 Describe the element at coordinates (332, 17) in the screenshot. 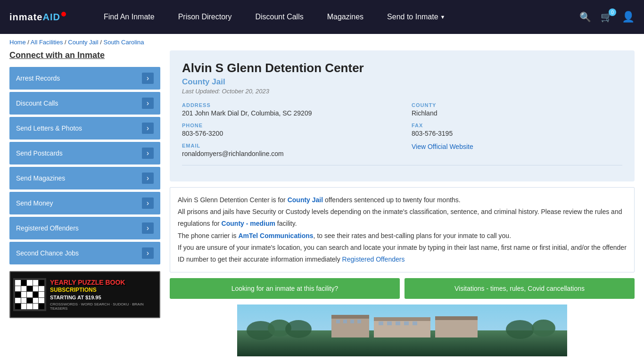

I see `main-nav: Find An Inmate Prison Directory Discount…` at that location.